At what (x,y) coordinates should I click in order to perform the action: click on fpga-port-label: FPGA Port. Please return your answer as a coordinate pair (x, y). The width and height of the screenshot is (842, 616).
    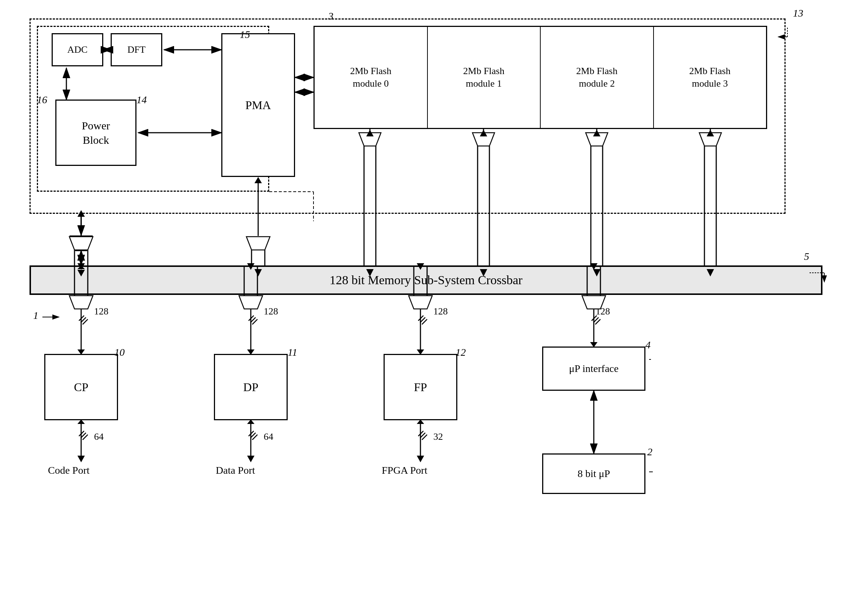
    Looking at the image, I should click on (404, 471).